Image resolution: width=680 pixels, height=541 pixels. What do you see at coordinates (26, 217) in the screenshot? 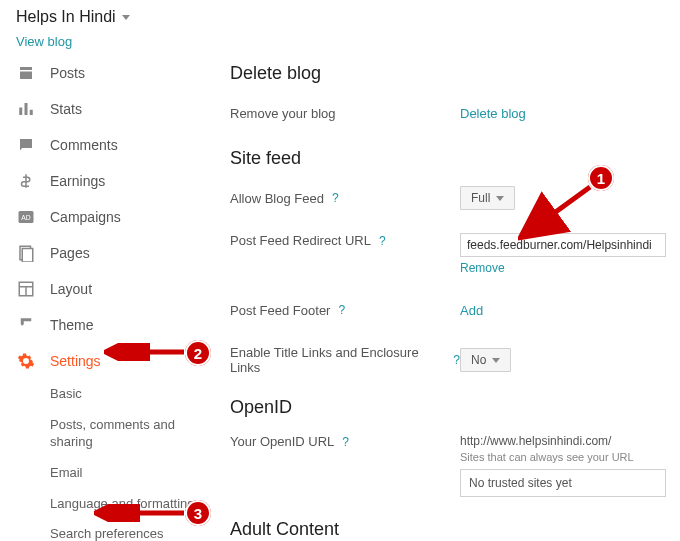
I see `campaigns-icon: AD` at bounding box center [26, 217].